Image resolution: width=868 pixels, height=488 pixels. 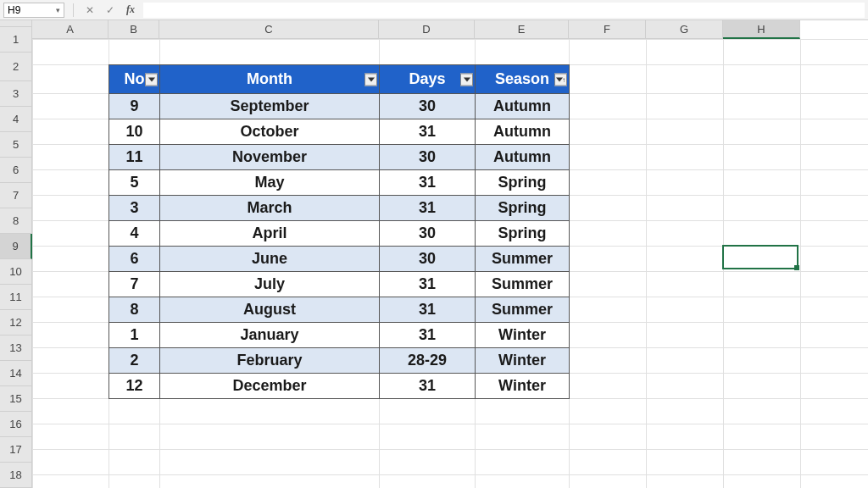 I want to click on column-header-E: E, so click(x=522, y=30).